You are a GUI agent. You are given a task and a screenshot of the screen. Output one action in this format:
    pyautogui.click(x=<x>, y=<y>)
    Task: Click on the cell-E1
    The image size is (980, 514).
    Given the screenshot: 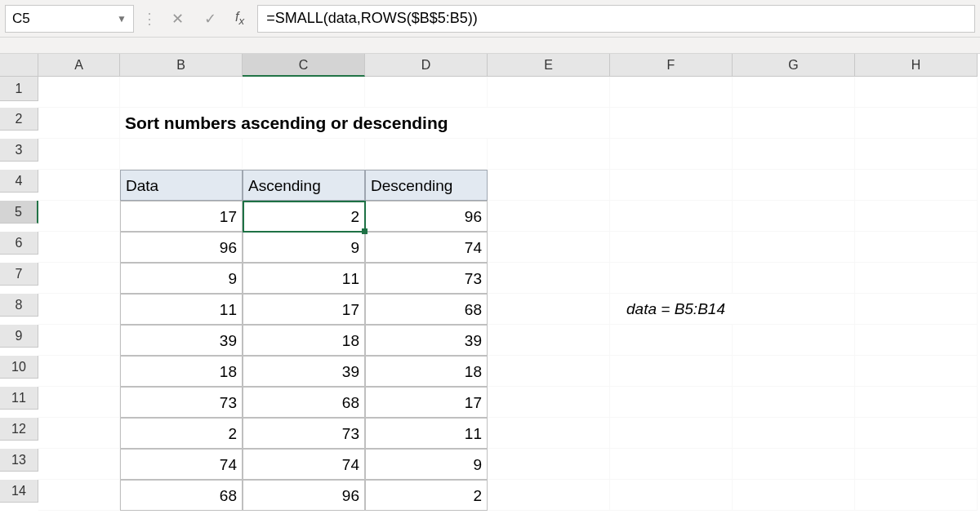 What is the action you would take?
    pyautogui.click(x=549, y=92)
    